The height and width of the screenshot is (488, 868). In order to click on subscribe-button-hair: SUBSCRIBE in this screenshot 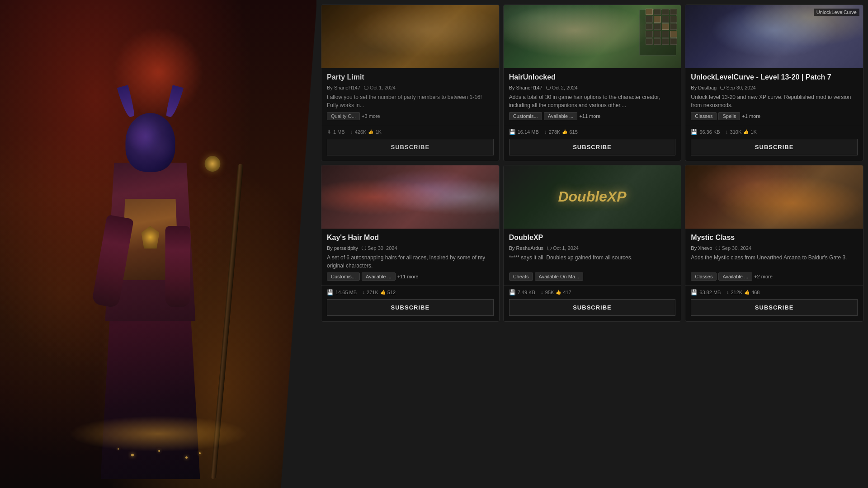, I will do `click(592, 147)`.